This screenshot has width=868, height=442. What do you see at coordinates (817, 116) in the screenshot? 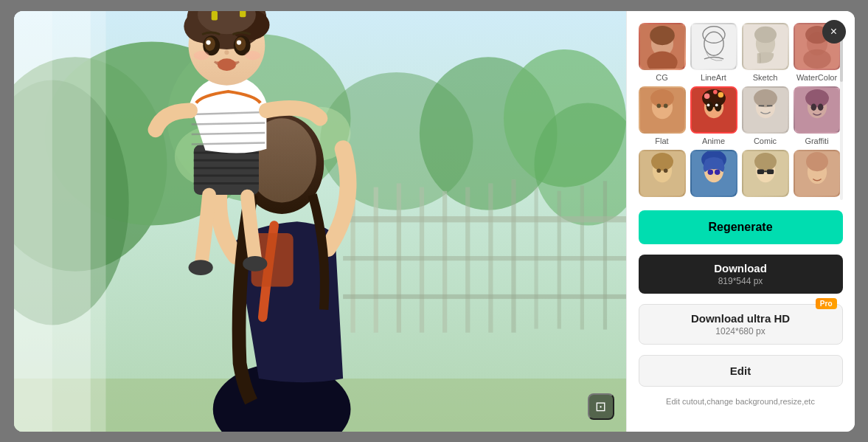
I see `style-item-graffiti: Graffiti` at bounding box center [817, 116].